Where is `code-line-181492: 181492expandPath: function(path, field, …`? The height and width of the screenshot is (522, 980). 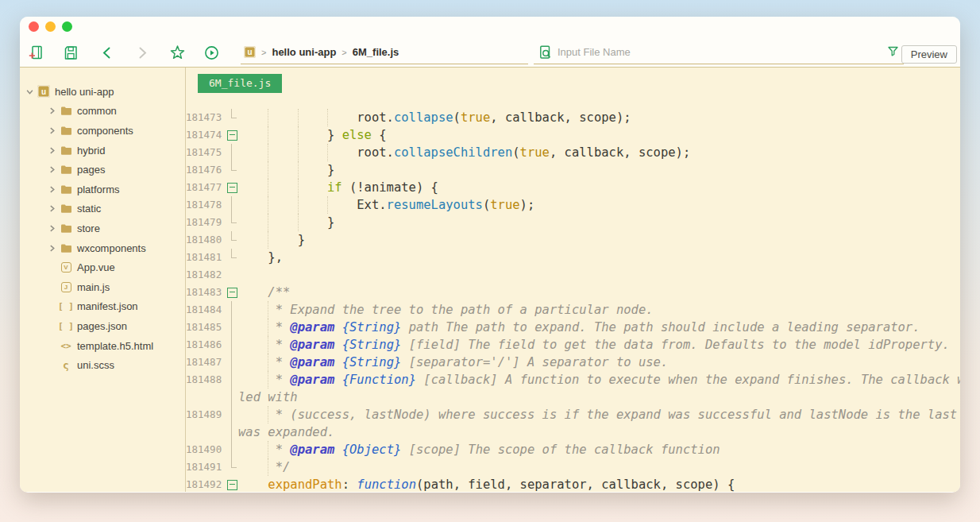
code-line-181492: 181492expandPath: function(path, field, … is located at coordinates (573, 484).